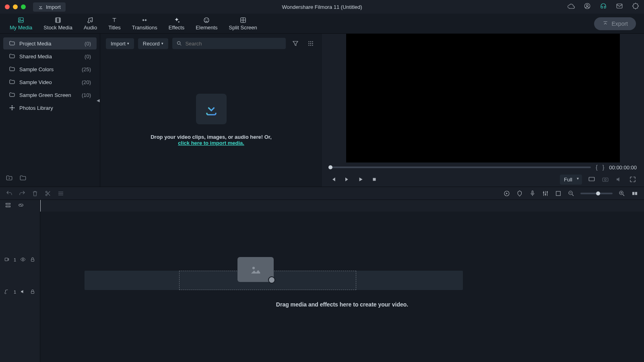 This screenshot has width=644, height=362. Describe the element at coordinates (20, 292) in the screenshot. I see `audio-track-header: 1` at that location.